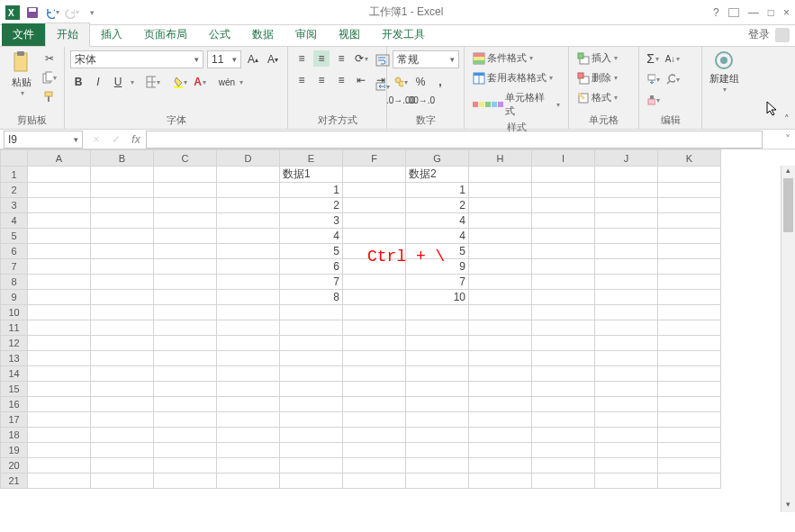 The image size is (795, 532). Describe the element at coordinates (673, 79) in the screenshot. I see `find-select-icon: ▾` at that location.